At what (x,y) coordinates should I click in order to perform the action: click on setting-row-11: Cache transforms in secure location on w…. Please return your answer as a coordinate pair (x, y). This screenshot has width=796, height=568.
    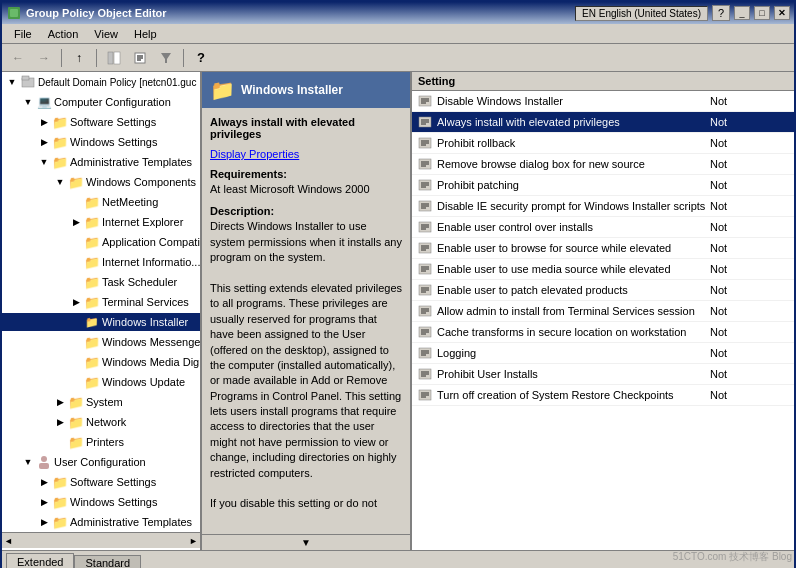
    Looking at the image, I should click on (603, 332).